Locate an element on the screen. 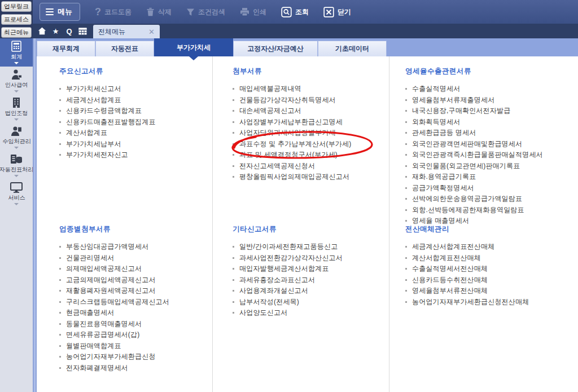 This screenshot has height=392, width=578. menu-item: 매입세액불공제내역 is located at coordinates (310, 89).